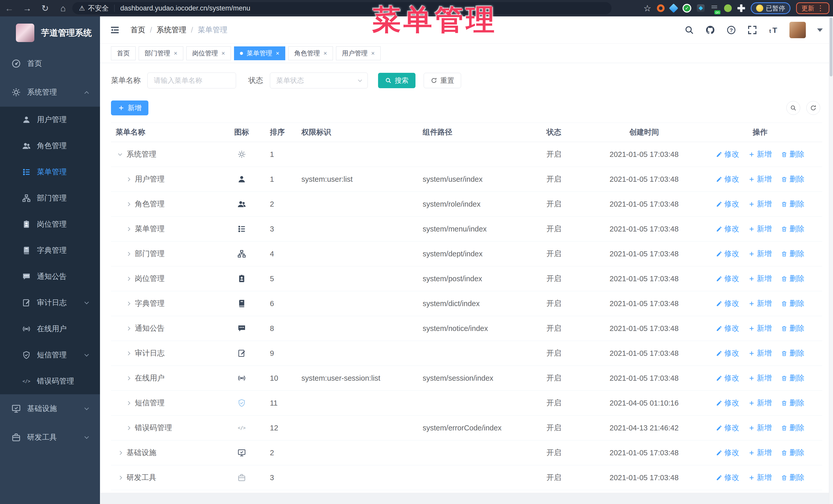 The image size is (833, 504). What do you see at coordinates (674, 8) in the screenshot?
I see `extension-gem-icon` at bounding box center [674, 8].